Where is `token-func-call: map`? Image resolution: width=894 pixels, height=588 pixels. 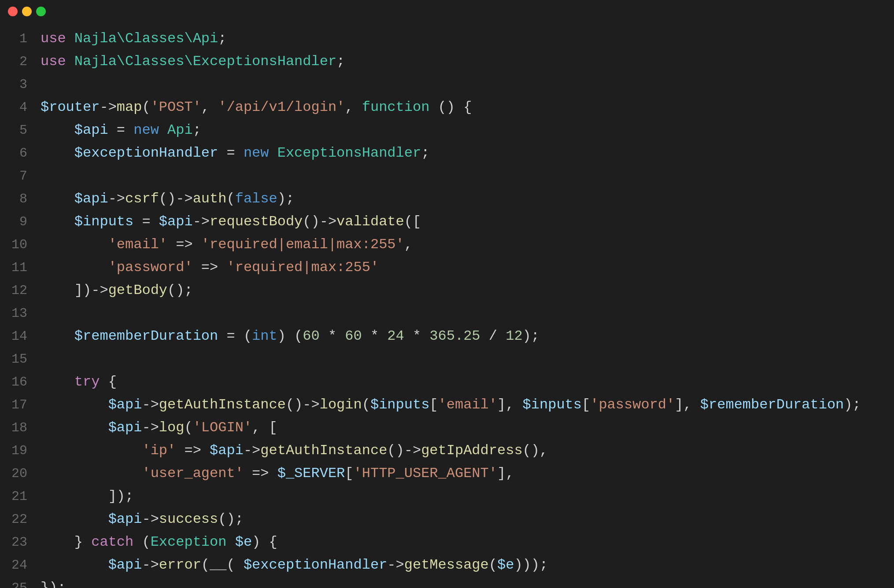
token-func-call: map is located at coordinates (129, 107).